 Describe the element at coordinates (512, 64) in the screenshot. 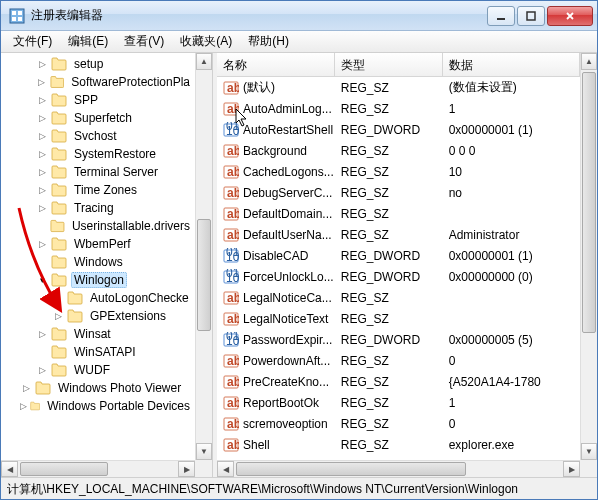

I see `col-data: 数据` at that location.